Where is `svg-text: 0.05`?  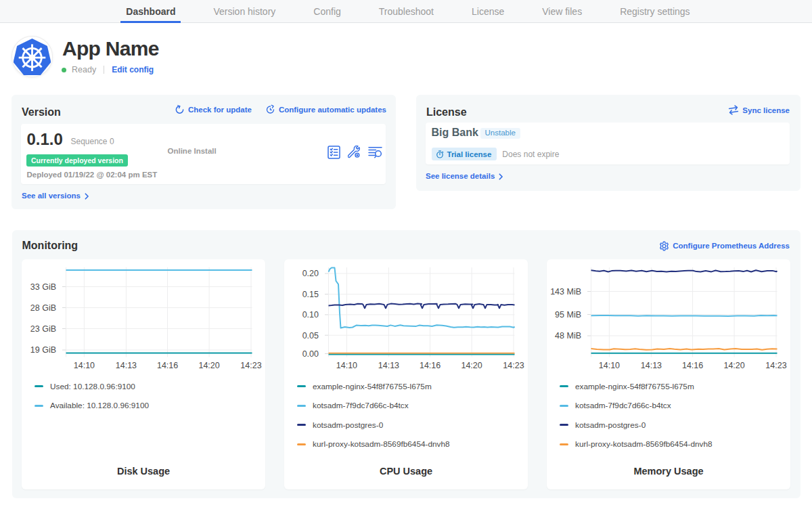 svg-text: 0.05 is located at coordinates (311, 335).